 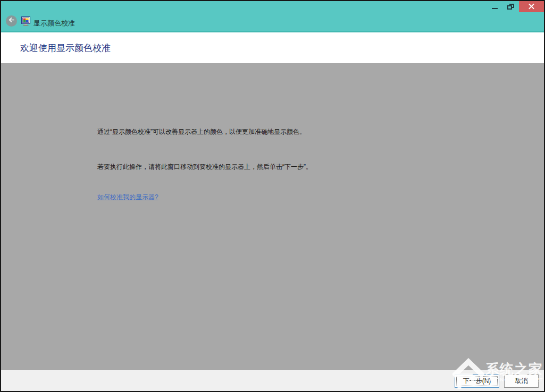 What do you see at coordinates (521, 381) in the screenshot?
I see `cancel-button: 取消` at bounding box center [521, 381].